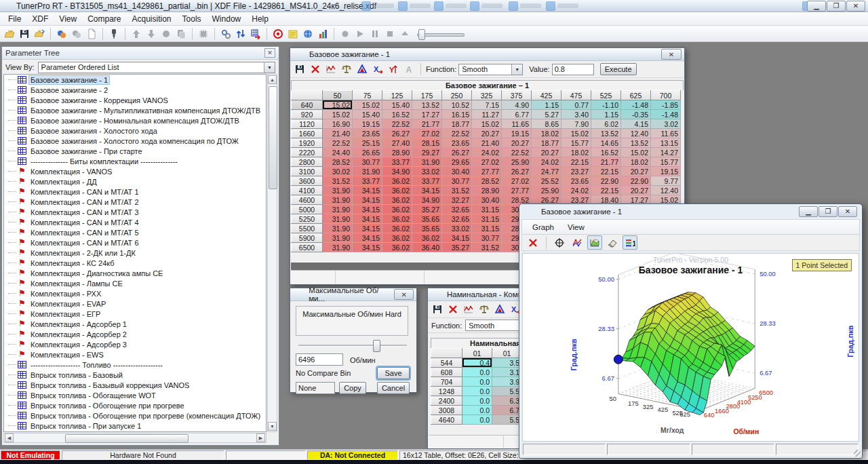 This screenshot has width=868, height=464. I want to click on data-cell: 31.15, so click(487, 210).